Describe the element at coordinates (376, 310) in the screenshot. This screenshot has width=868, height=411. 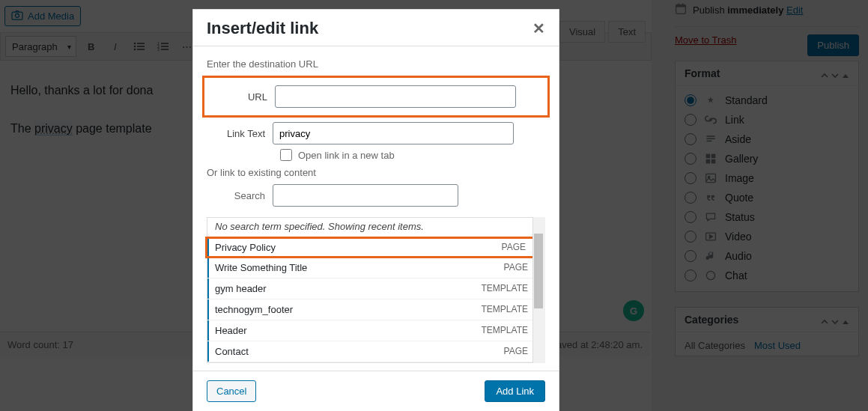
I see `result-item: technogym_footerTEMPLATE` at that location.